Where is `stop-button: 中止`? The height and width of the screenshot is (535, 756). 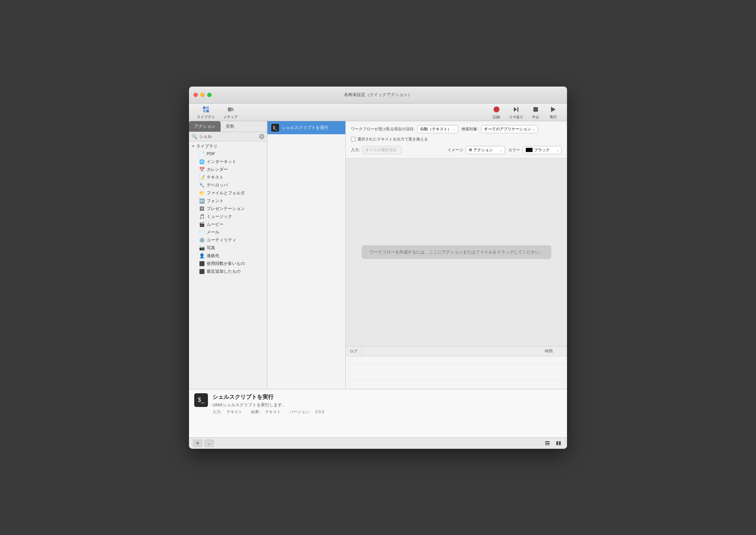 stop-button: 中止 is located at coordinates (536, 112).